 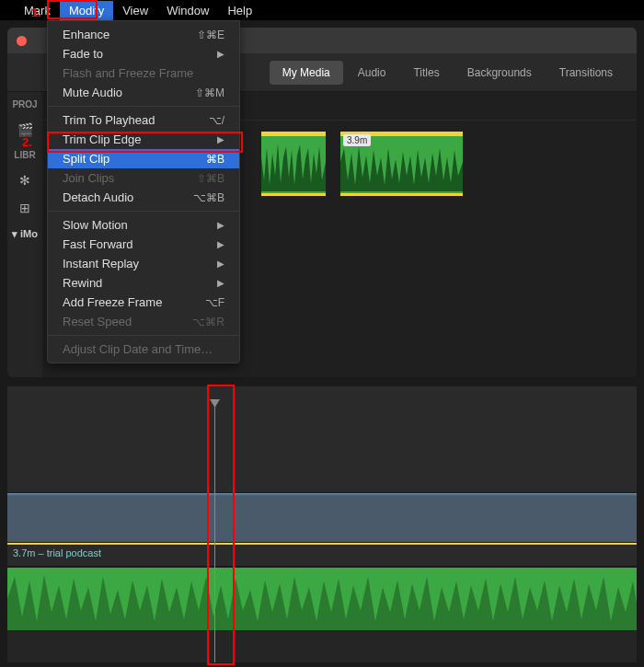 I want to click on menu-item-flash-freeze: Flash and Freeze Frame, so click(x=144, y=74).